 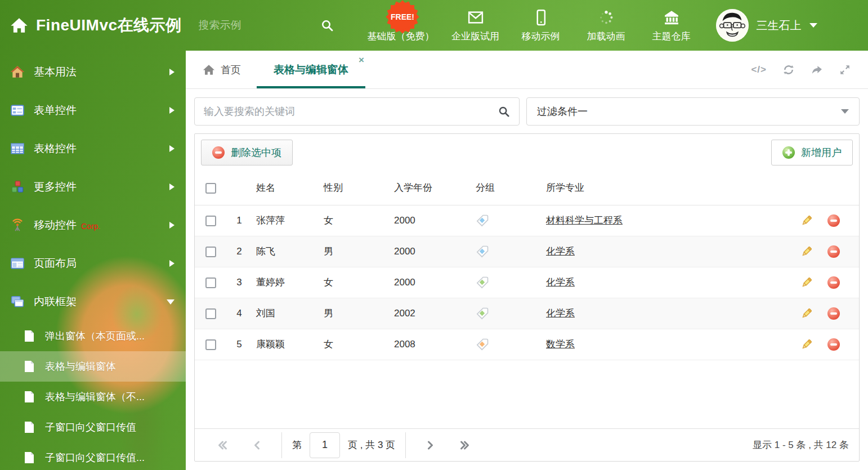 I want to click on sidebar-item-mobile-controls: 移动控件 Corp., so click(x=93, y=225).